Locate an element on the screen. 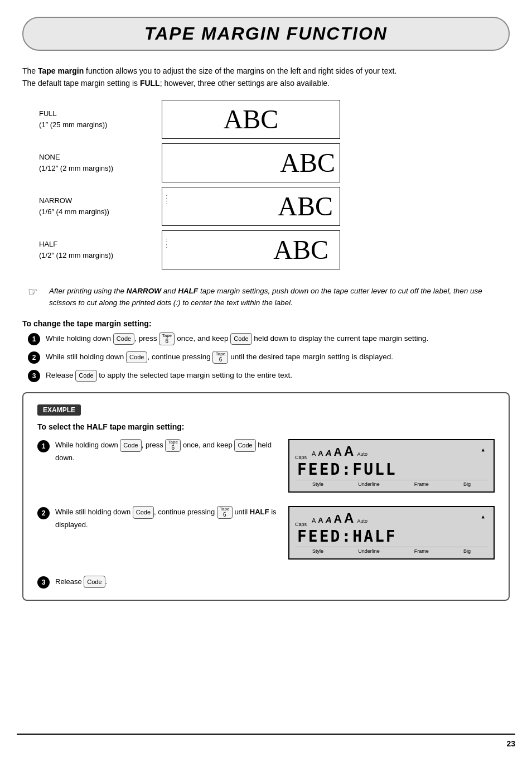 This screenshot has height=757, width=532. half-bold-ex: HALF is located at coordinates (260, 512).